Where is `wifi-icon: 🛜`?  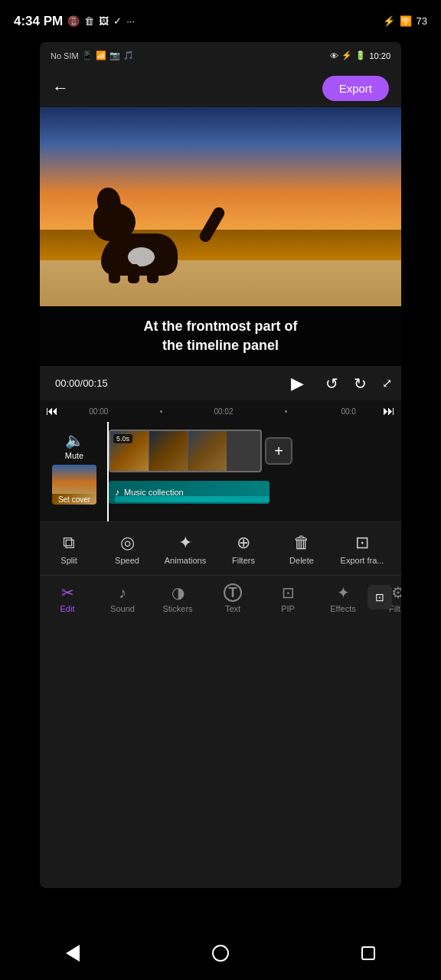 wifi-icon: 🛜 is located at coordinates (406, 21).